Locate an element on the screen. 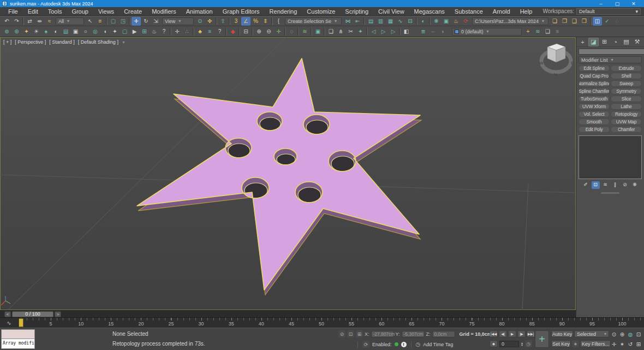 The image size is (644, 350). preview-play-icon: ▶ is located at coordinates (134, 32).